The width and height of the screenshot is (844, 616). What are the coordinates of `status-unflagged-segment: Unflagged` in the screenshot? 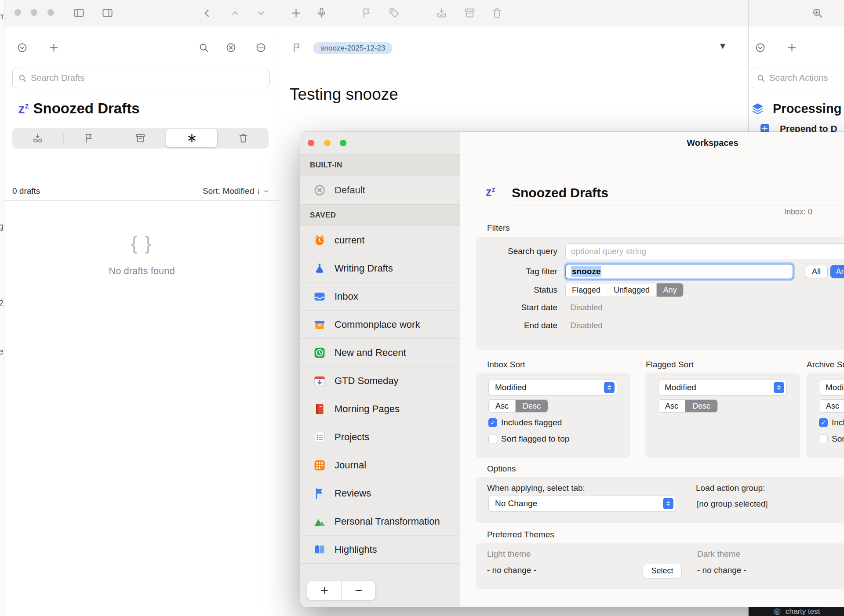 It's located at (631, 290).